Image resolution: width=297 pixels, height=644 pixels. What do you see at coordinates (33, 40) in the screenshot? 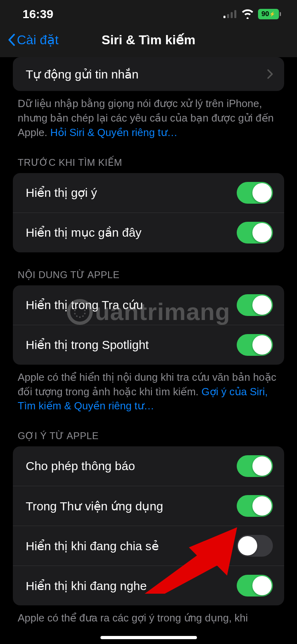
I see `back-button: Cài đặt` at bounding box center [33, 40].